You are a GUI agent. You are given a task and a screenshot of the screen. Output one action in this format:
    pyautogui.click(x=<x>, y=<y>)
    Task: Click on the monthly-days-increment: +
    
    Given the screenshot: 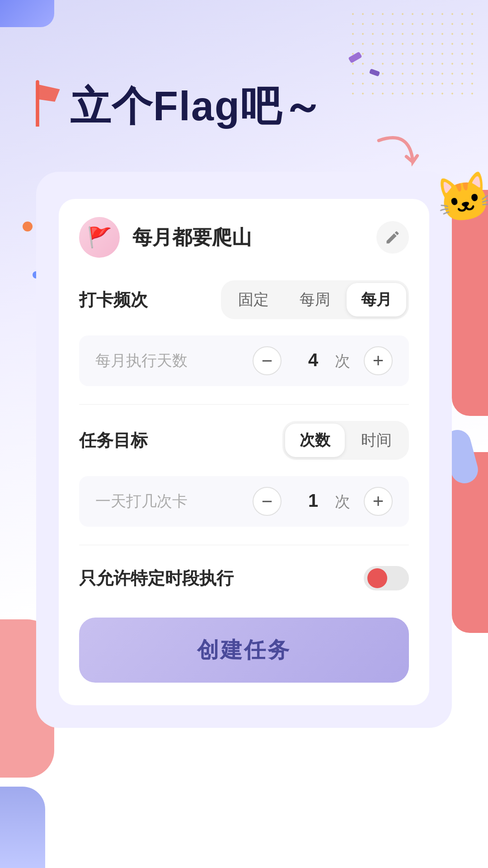 What is the action you would take?
    pyautogui.click(x=378, y=361)
    